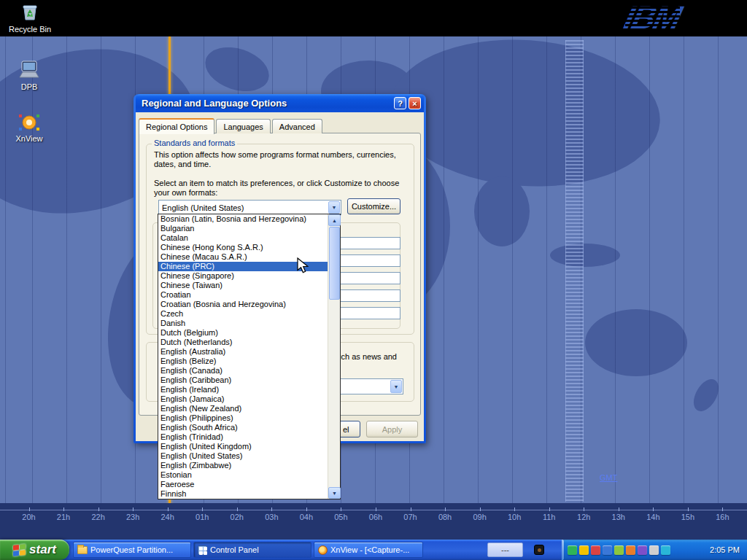 This screenshot has width=747, height=560. What do you see at coordinates (29, 517) in the screenshot?
I see `timezone-hour-label: 20h` at bounding box center [29, 517].